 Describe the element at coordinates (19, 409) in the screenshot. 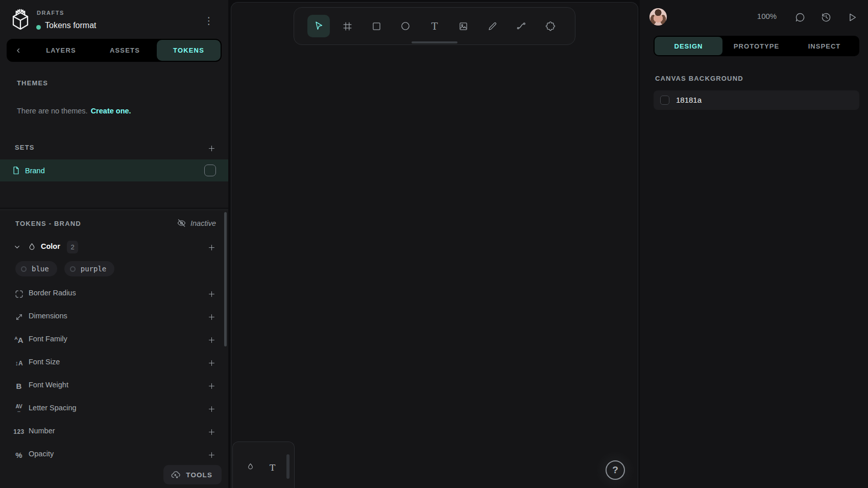

I see `letter-spacing-icon: AV↔` at that location.